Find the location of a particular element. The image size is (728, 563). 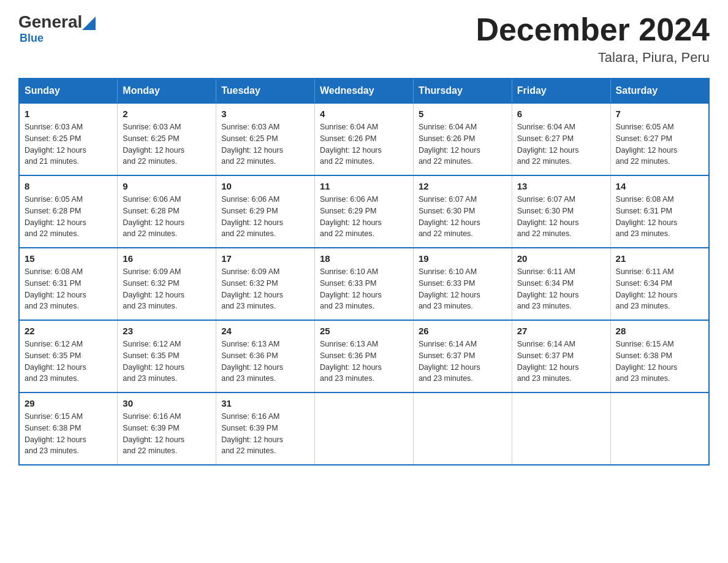

calendar-cell: 20 Sunrise: 6:11 AM Sunset: 6:34 PM Dayl… is located at coordinates (561, 284).